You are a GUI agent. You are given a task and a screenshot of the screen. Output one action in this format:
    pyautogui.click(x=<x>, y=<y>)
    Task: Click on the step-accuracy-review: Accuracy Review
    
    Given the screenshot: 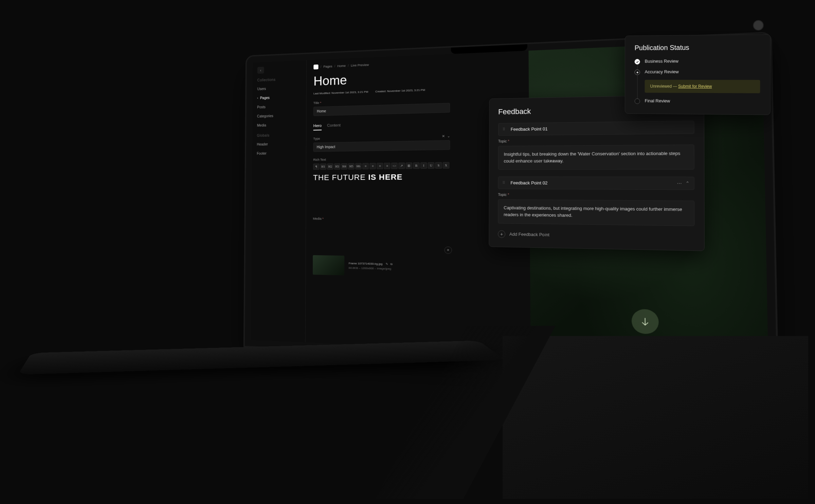 What is the action you would take?
    pyautogui.click(x=698, y=72)
    